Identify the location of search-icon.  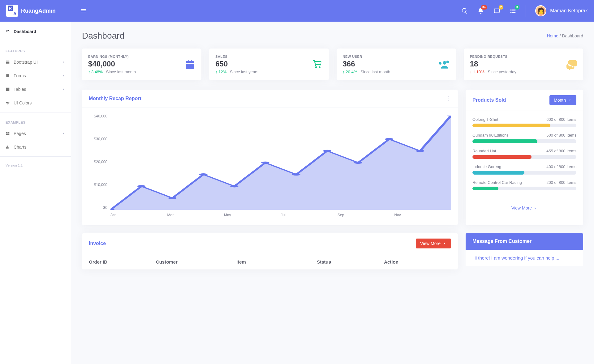
(465, 11).